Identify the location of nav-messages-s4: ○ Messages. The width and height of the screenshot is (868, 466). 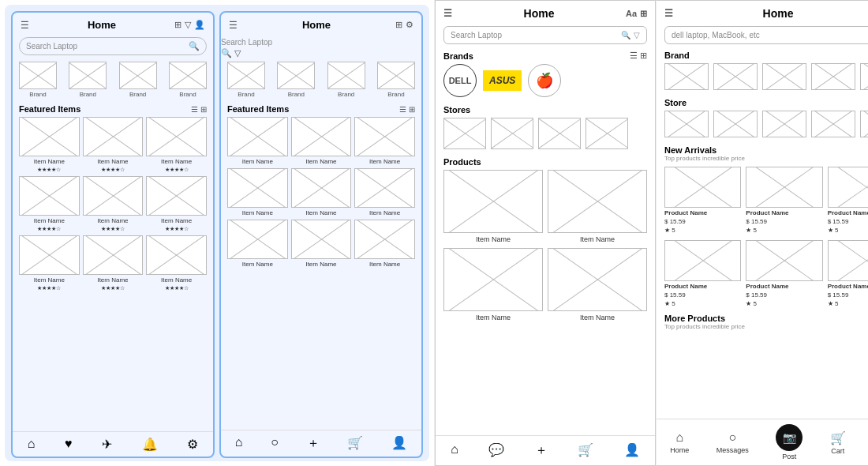
(732, 442).